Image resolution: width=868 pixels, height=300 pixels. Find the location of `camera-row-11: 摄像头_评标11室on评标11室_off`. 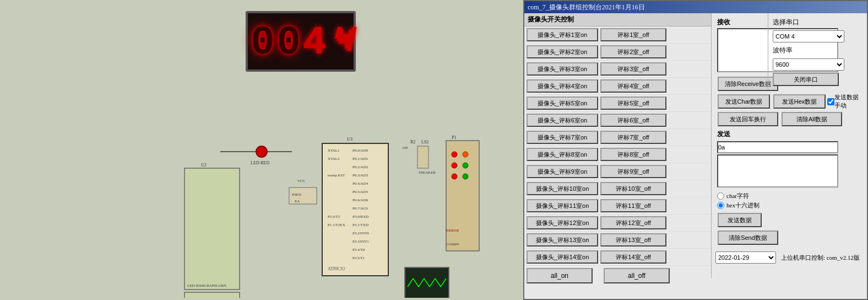

camera-row-11: 摄像头_评标11室on评标11室_off is located at coordinates (618, 206).